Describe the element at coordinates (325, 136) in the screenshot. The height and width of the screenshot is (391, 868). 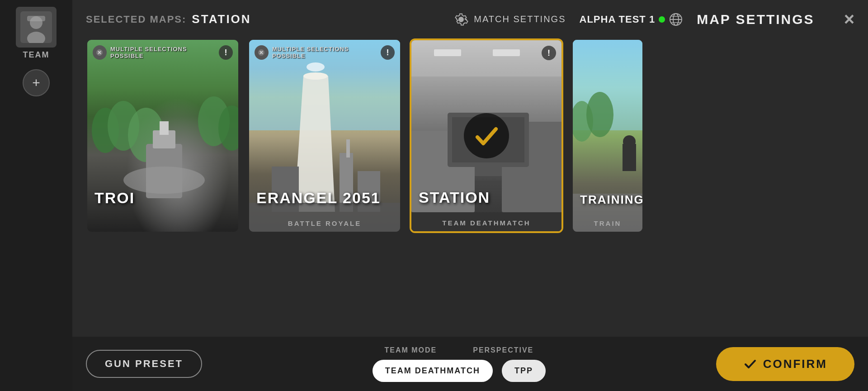
I see `map-card-erangel: MULTIPLE SELECTIONS POSSIBLE ! ERANGEL 2…` at that location.